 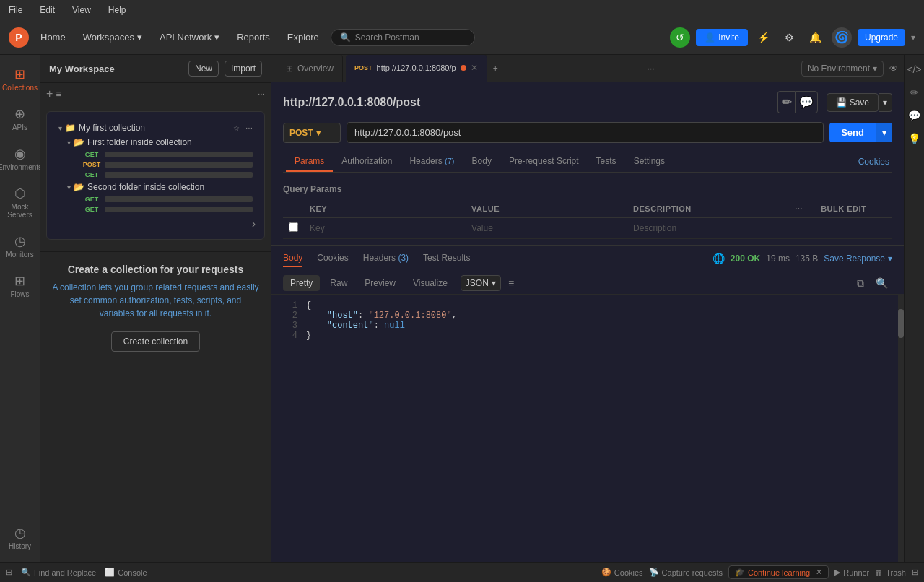 I want to click on add-icon-btn: +, so click(x=49, y=94).